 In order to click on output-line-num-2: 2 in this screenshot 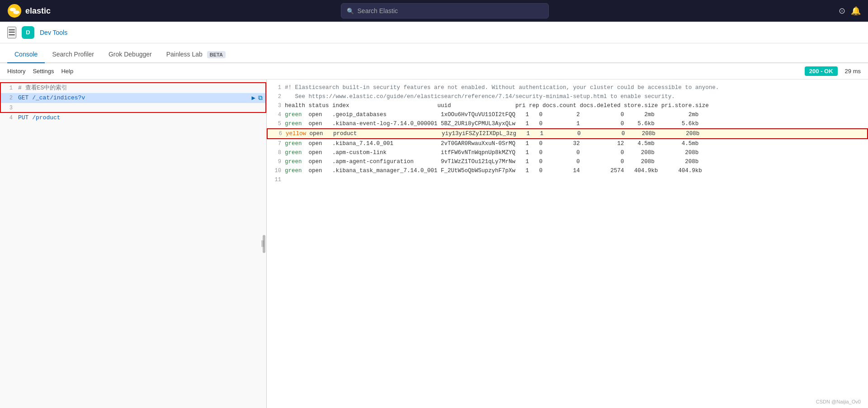, I will do `click(277, 97)`.